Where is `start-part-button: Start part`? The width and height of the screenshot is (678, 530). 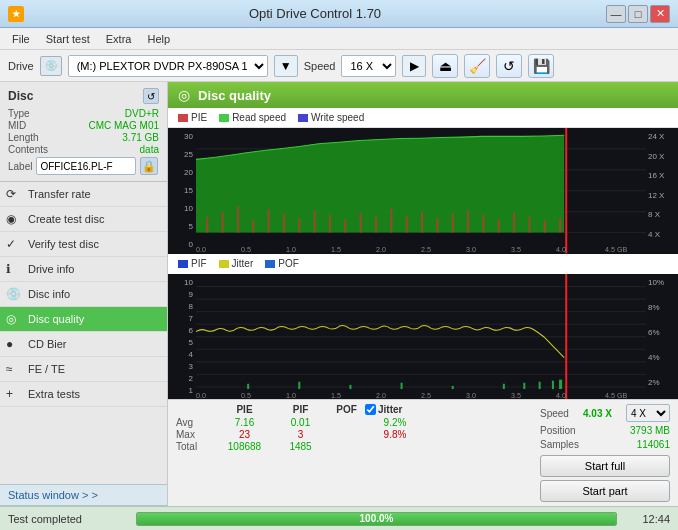 start-part-button: Start part is located at coordinates (605, 491).